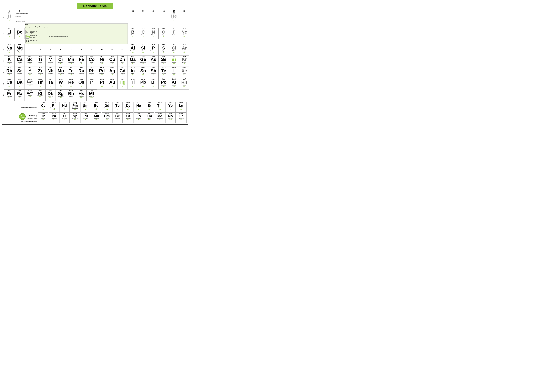 The width and height of the screenshot is (555, 392). I want to click on element-Zn: 65.4ZnZinc30, so click(123, 61).